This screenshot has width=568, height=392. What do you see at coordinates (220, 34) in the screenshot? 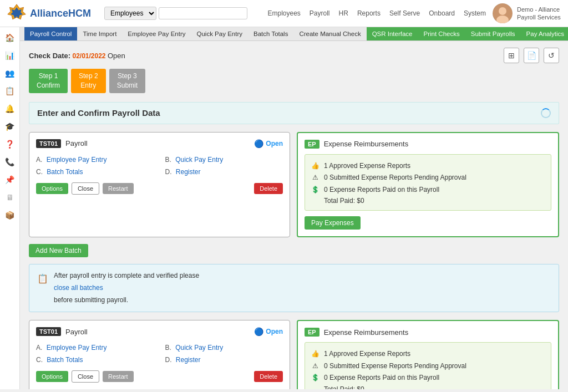
I see `tab-quick-pay-entry: Quick Pay Entry` at bounding box center [220, 34].